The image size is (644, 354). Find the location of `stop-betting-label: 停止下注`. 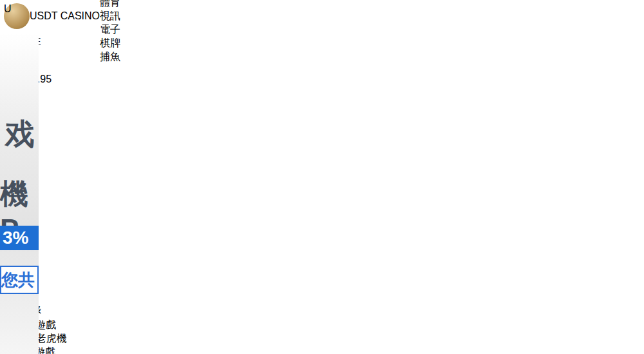

stop-betting-label: 停止下注 is located at coordinates (322, 41).